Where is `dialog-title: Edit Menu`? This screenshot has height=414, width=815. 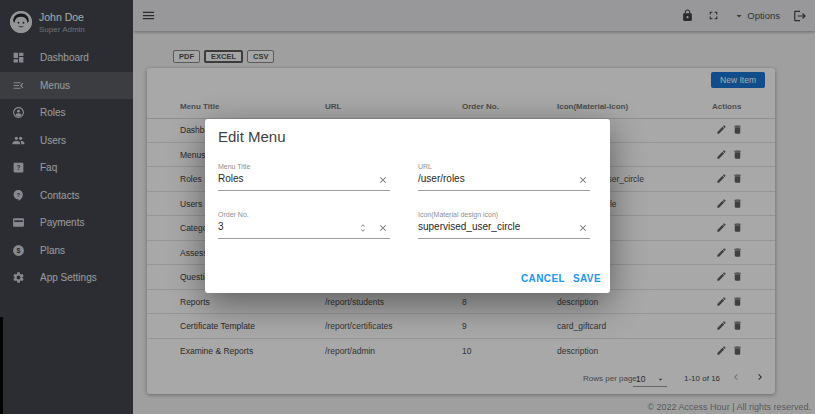
dialog-title: Edit Menu is located at coordinates (252, 136).